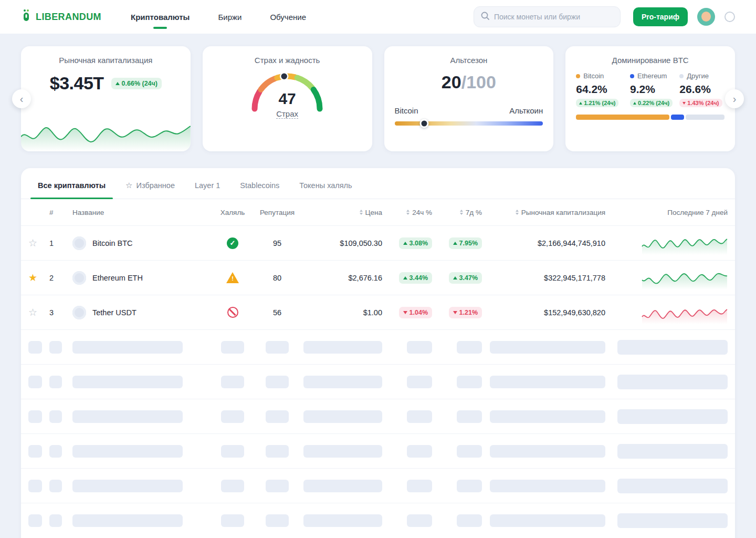 This screenshot has height=538, width=756. I want to click on header-last-7-days: Последние 7 дней, so click(667, 212).